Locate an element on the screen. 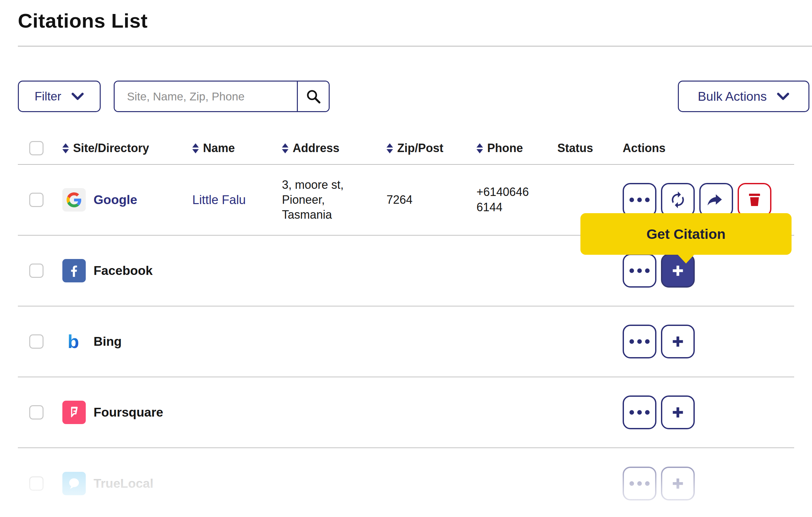 The image size is (812, 517). magnifier-icon is located at coordinates (314, 97).